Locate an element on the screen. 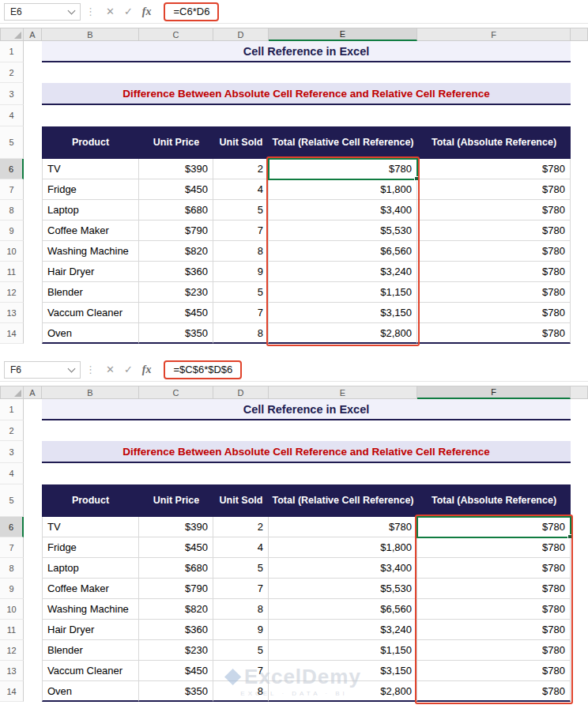 Image resolution: width=588 pixels, height=720 pixels. cell-F9: $780 is located at coordinates (494, 589).